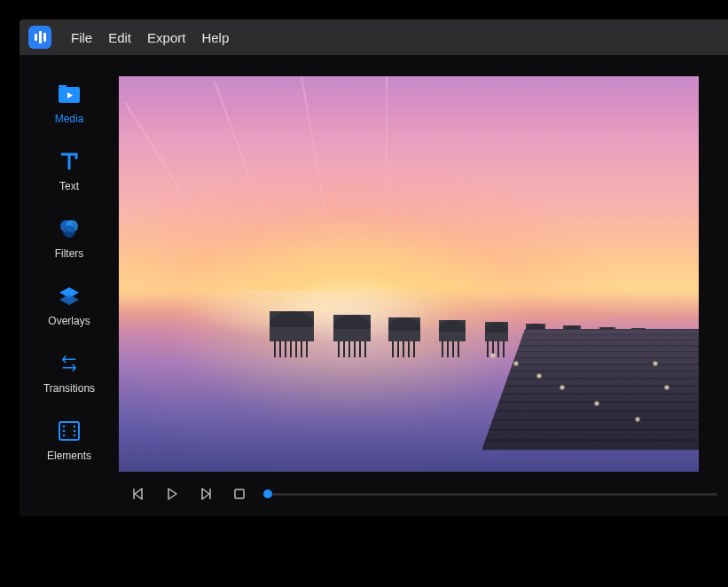  I want to click on progress-slider, so click(493, 495).